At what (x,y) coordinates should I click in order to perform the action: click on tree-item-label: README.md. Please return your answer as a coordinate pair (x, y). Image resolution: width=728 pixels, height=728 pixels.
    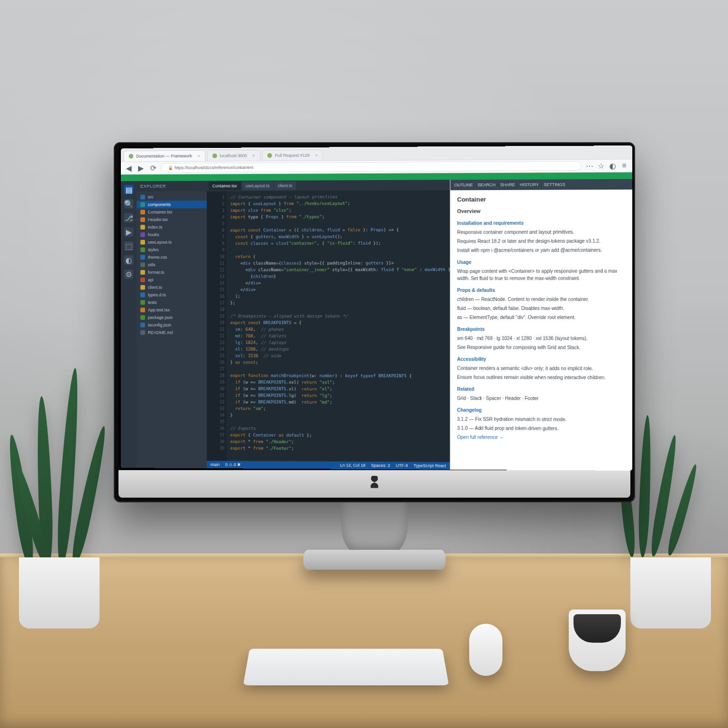
    Looking at the image, I should click on (160, 333).